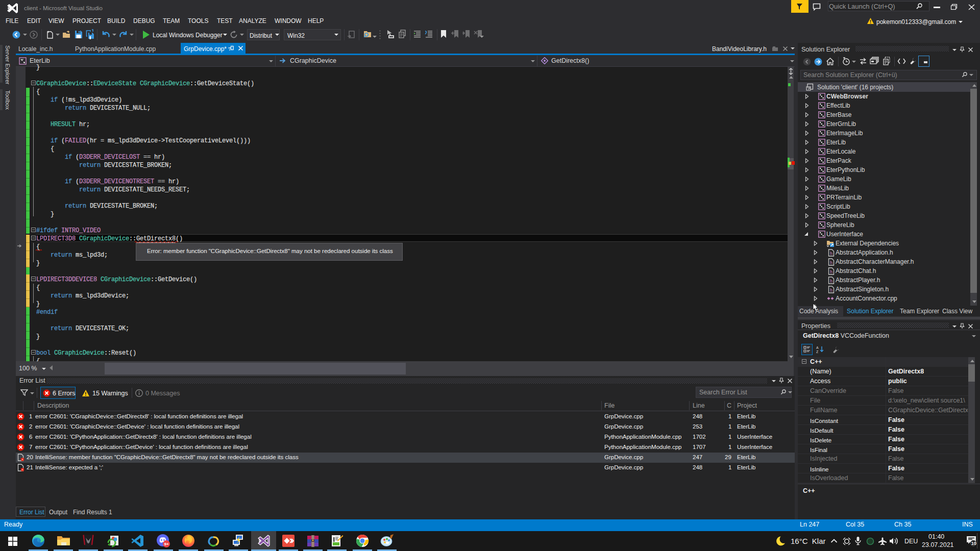  What do you see at coordinates (818, 352) in the screenshot?
I see `svg-text: Z` at bounding box center [818, 352].